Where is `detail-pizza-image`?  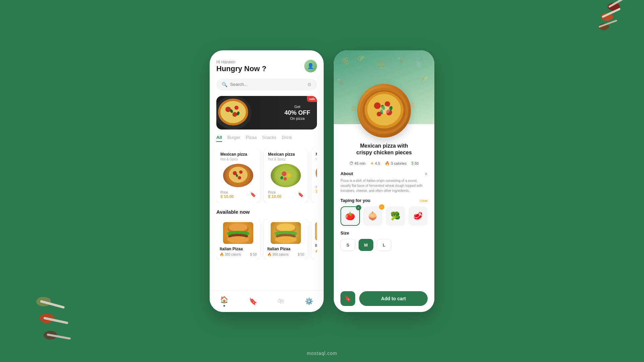 detail-pizza-image is located at coordinates (384, 111).